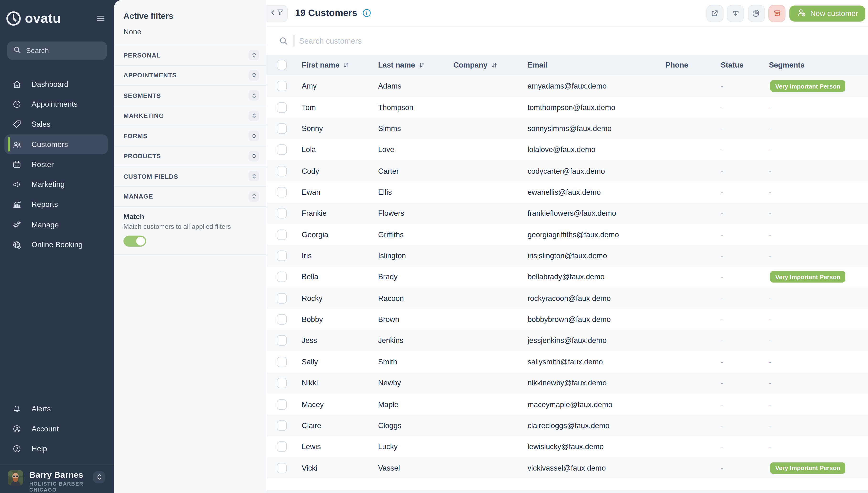  What do you see at coordinates (567, 107) in the screenshot?
I see `table-row: Tom Thompson tomthompson@faux.demo - -` at bounding box center [567, 107].